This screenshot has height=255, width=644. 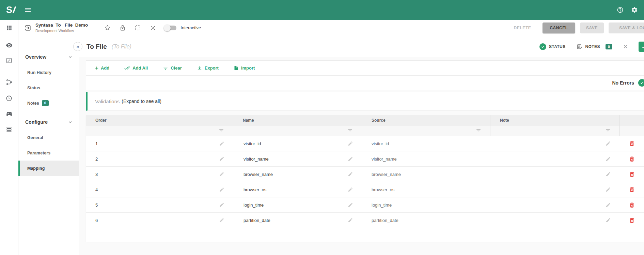 What do you see at coordinates (620, 10) in the screenshot?
I see `help-icon` at bounding box center [620, 10].